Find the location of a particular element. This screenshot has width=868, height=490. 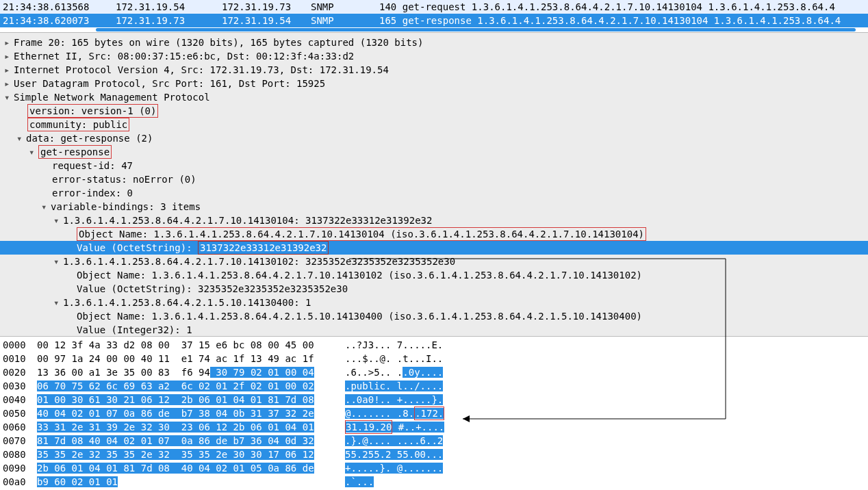

hex-bytes: 40 04 02 01 07 0a 86 de b7 38 04 0b 31 3… is located at coordinates (191, 413).